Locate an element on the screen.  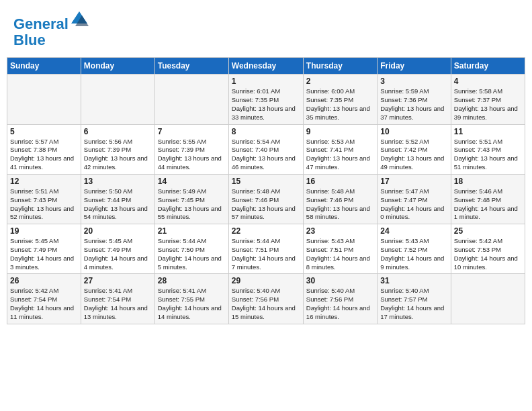
dow-header-monday: Monday is located at coordinates (118, 66).